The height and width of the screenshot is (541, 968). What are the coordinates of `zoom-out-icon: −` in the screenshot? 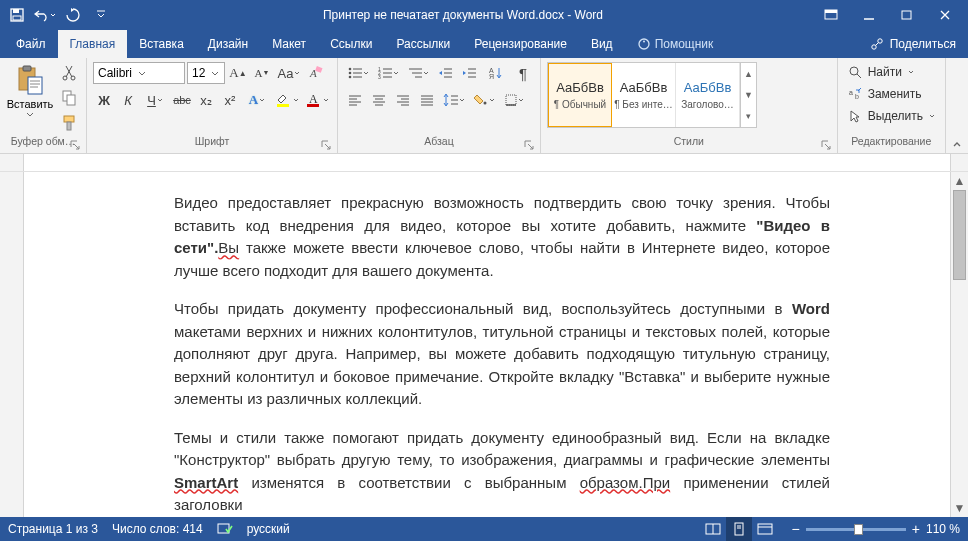 It's located at (796, 529).